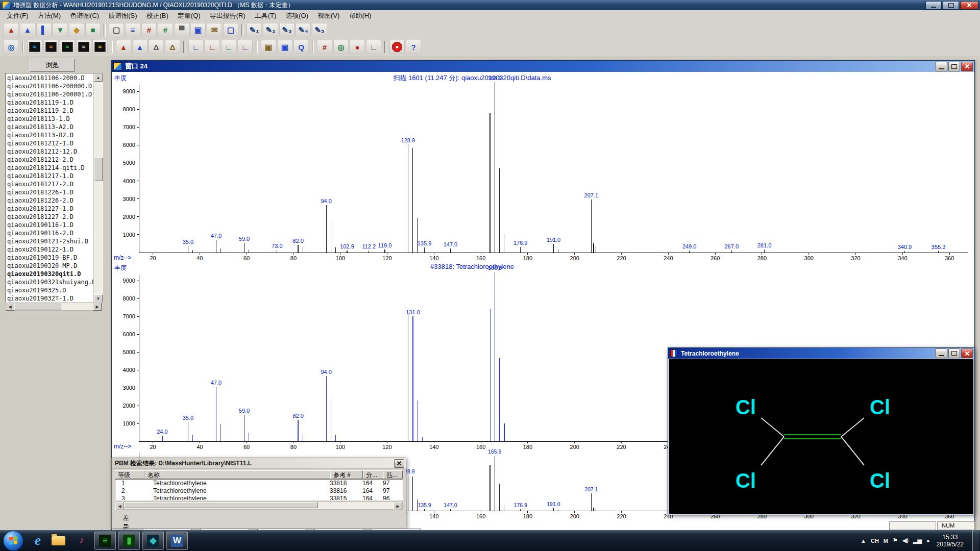 The height and width of the screenshot is (551, 980). Describe the element at coordinates (373, 474) in the screenshot. I see `pbm-column-header-4: 分...` at that location.